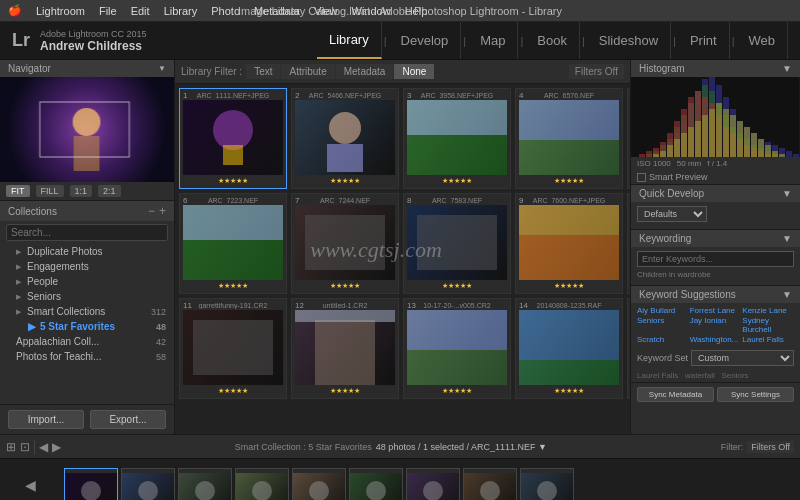  Describe the element at coordinates (457, 244) in the screenshot. I see `table-row: 8 ARC_7583.NEF ★★★★★` at that location.